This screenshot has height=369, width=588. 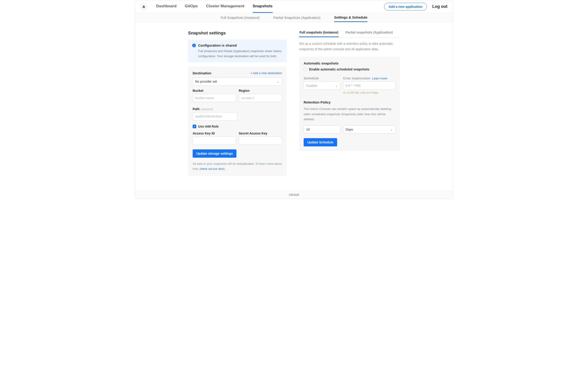 What do you see at coordinates (225, 7) in the screenshot?
I see `nav-cluster-management: Cluster Management` at bounding box center [225, 7].